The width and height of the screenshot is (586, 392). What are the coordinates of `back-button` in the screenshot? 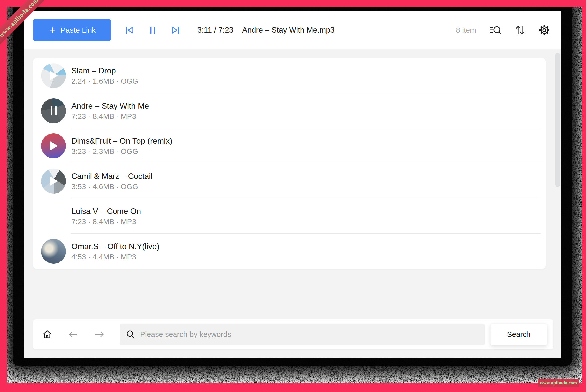 It's located at (73, 334).